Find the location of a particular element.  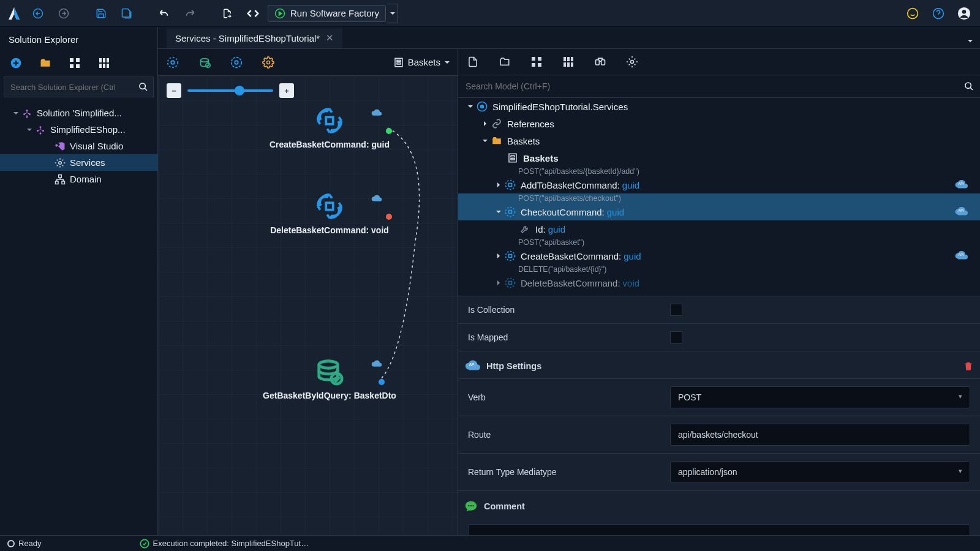

collapse-button is located at coordinates (568, 62).